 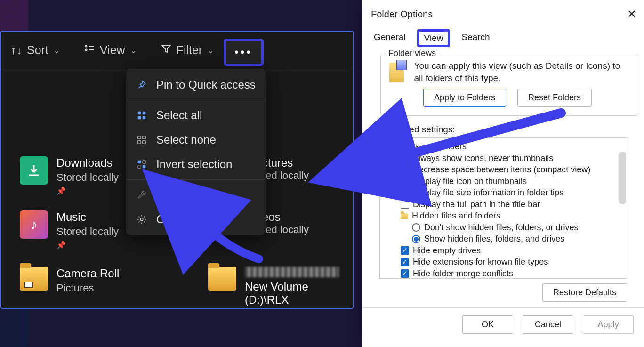 What do you see at coordinates (390, 38) in the screenshot?
I see `tab-general: General` at bounding box center [390, 38].